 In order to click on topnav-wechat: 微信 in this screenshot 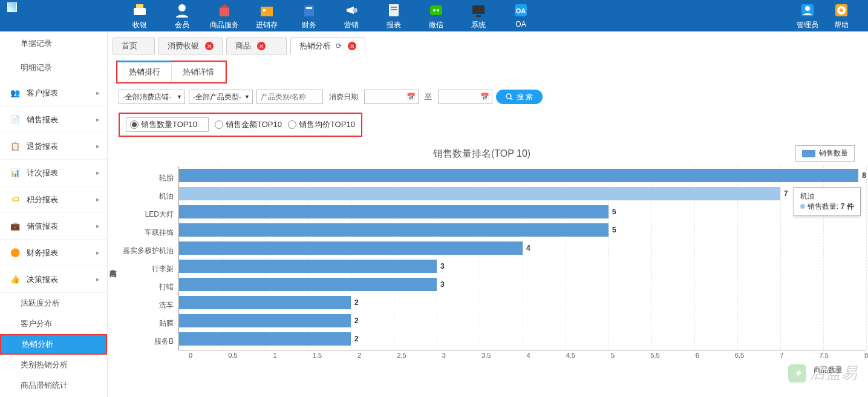, I will do `click(436, 16)`.